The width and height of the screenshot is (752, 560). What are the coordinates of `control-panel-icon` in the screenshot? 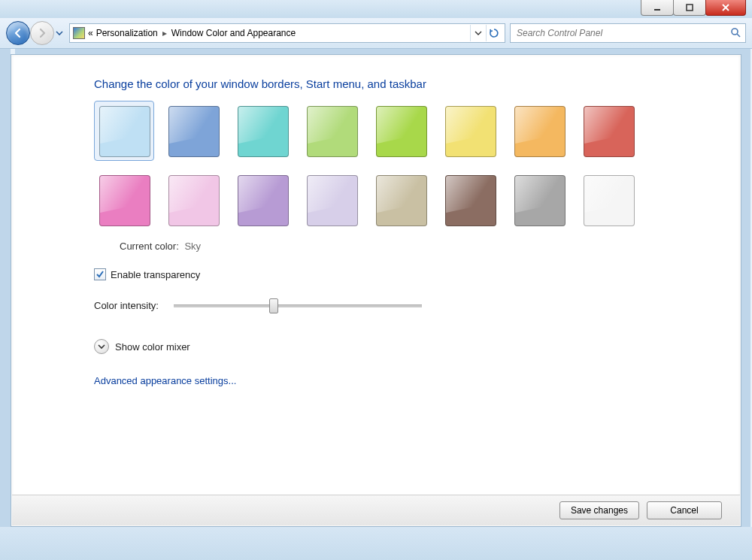 It's located at (79, 33).